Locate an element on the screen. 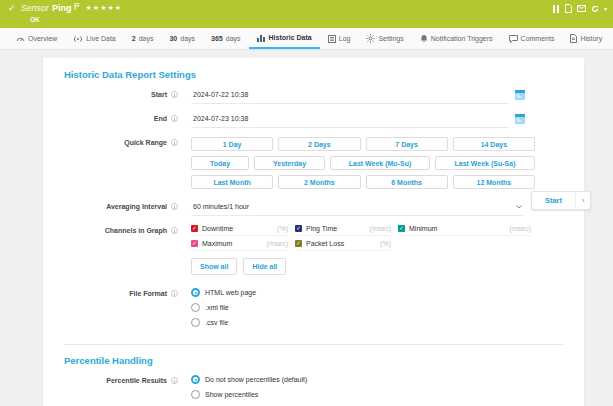 The width and height of the screenshot is (613, 406). channel-downtime: ✓ Downtime (%) is located at coordinates (240, 230).